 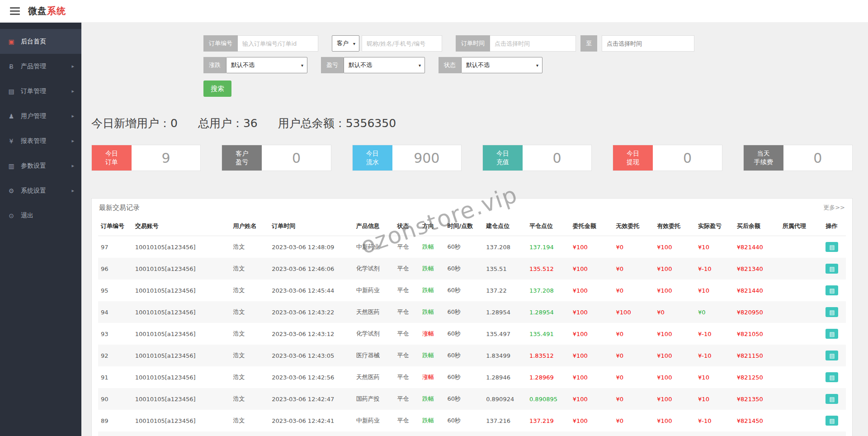 What do you see at coordinates (267, 65) in the screenshot?
I see `updown-select: 默认不选 ▾` at bounding box center [267, 65].